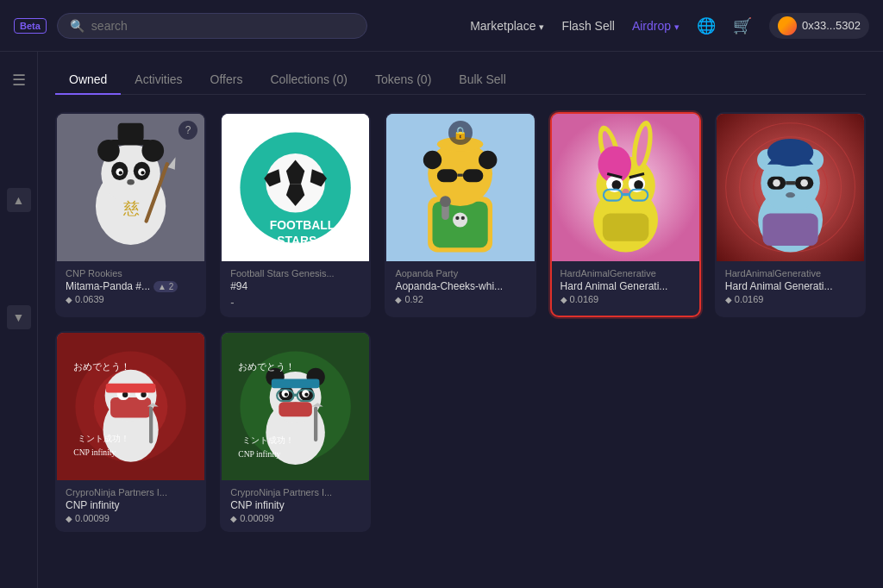 The height and width of the screenshot is (588, 883). I want to click on svg-text: おめでとう！, so click(266, 367).